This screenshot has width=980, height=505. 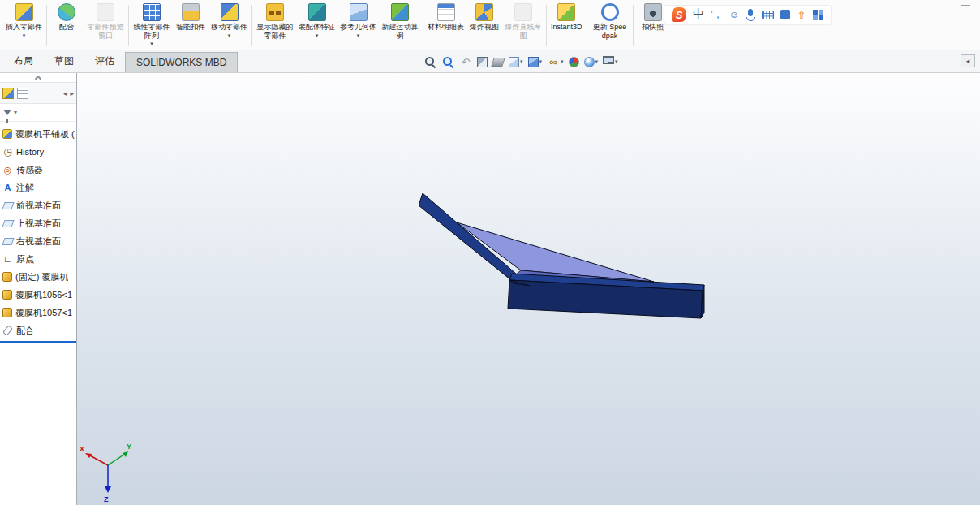 I want to click on ribbon-button-linear-component-pattern: 线性零部件阵列▾, so click(x=152, y=26).